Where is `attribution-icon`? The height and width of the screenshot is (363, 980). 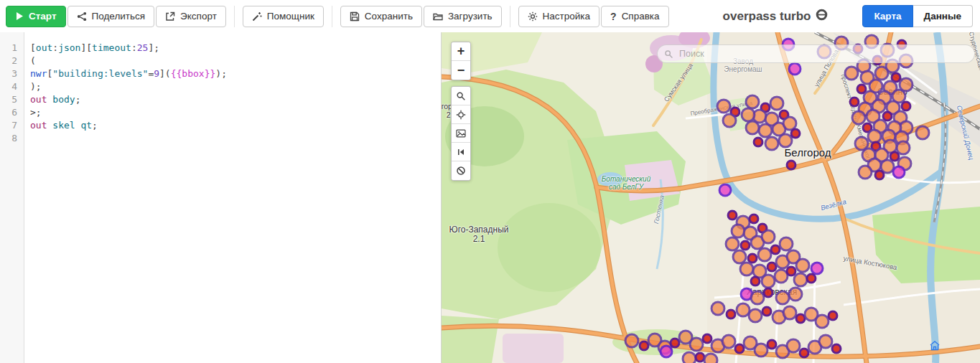 attribution-icon is located at coordinates (935, 347).